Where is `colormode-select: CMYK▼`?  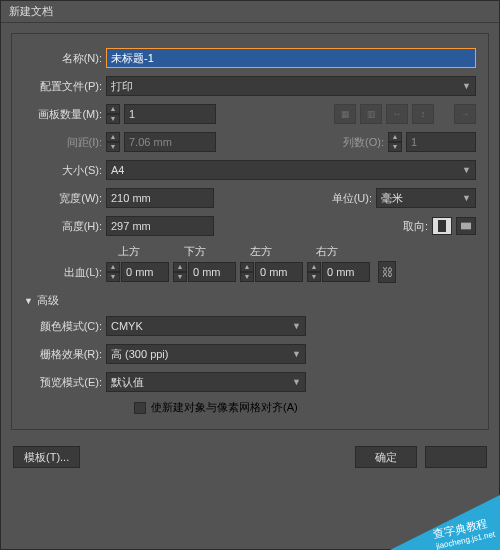
colormode-select: CMYK▼ is located at coordinates (206, 326).